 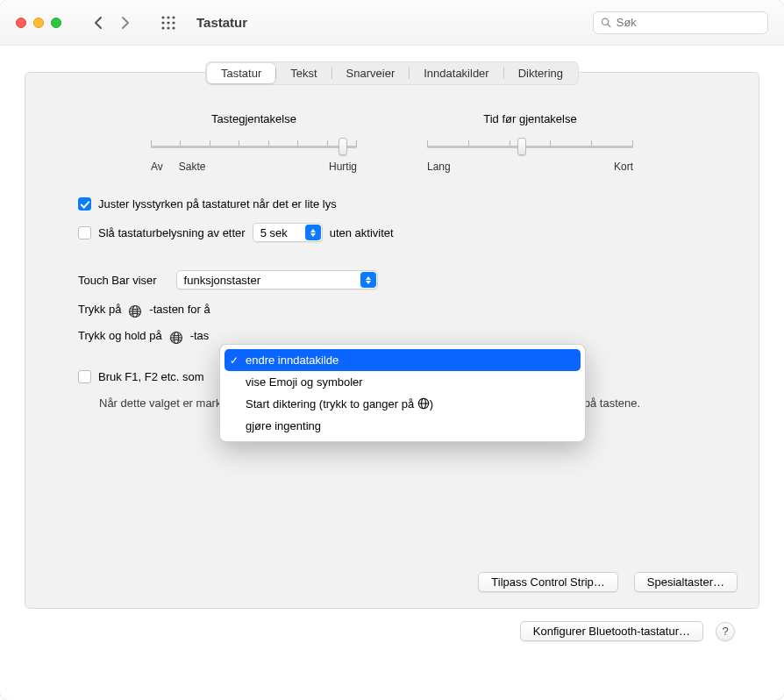 I want to click on fkeys-label: Bruk F1, F2 etc. som, so click(x=151, y=377).